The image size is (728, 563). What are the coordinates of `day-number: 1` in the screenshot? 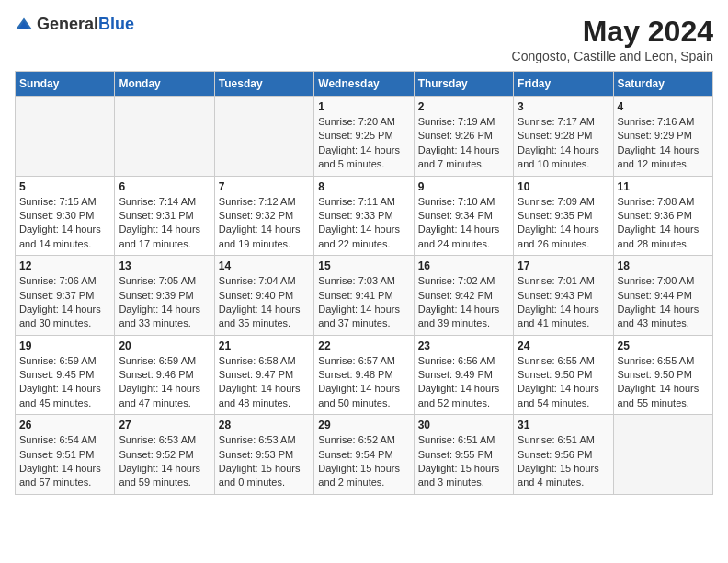 It's located at (364, 107).